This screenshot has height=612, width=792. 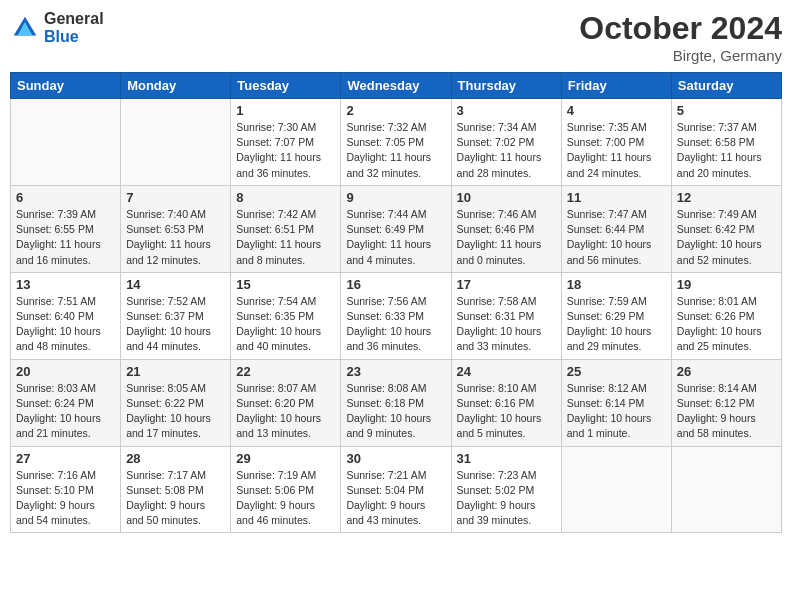 I want to click on calendar-day-cell: 18Sunrise: 7:59 AMSunset: 6:29 PMDayligh…, so click(x=616, y=316).